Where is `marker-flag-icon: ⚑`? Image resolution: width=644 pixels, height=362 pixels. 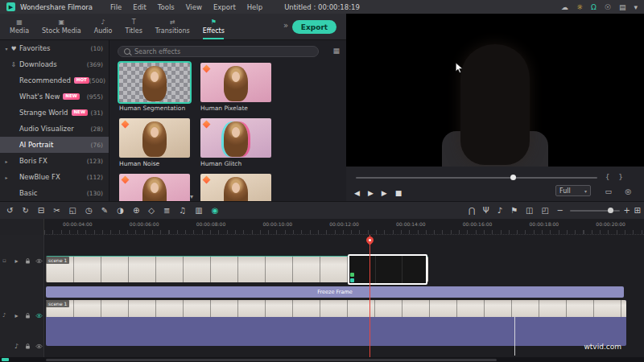 marker-flag-icon: ⚑ is located at coordinates (514, 211).